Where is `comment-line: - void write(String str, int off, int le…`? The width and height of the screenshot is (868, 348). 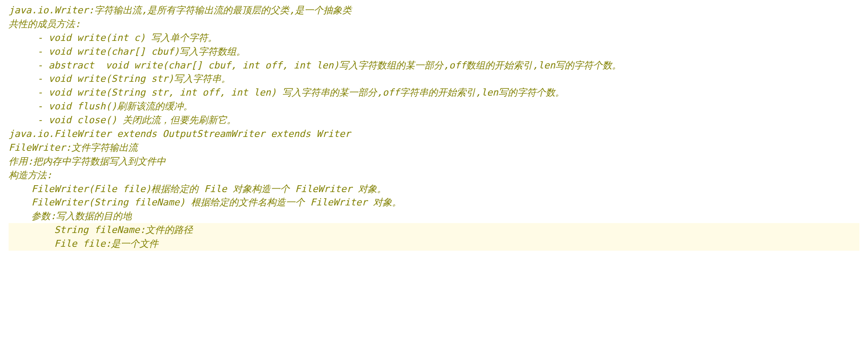
comment-line: - void write(String str, int off, int le… is located at coordinates (434, 93).